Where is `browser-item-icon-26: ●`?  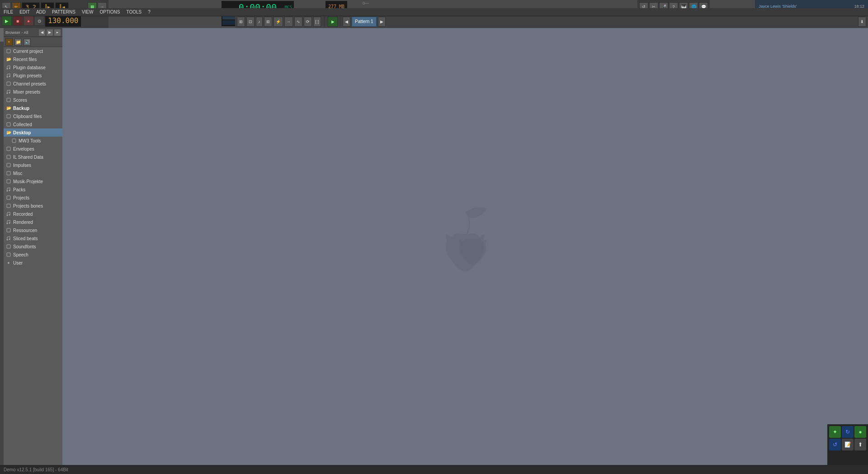 browser-item-icon-26: ● is located at coordinates (9, 263).